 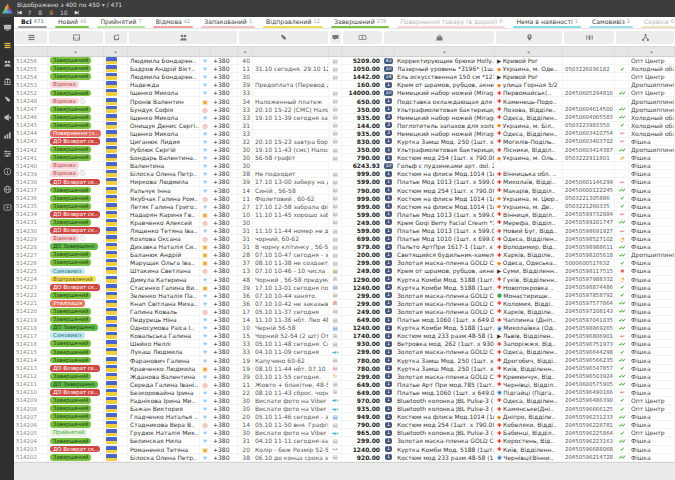 What do you see at coordinates (40, 12) in the screenshot?
I see `page-number: 8` at bounding box center [40, 12].